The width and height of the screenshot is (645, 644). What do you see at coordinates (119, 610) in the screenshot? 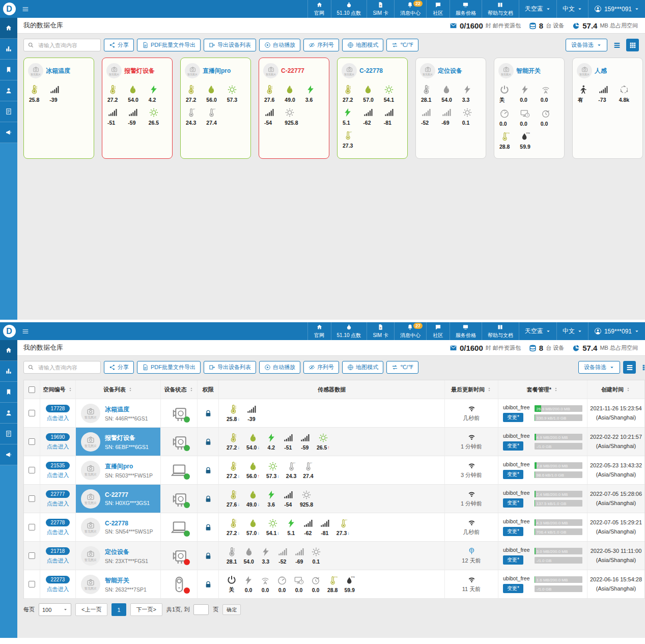
I see `current-page-button: 1` at bounding box center [119, 610].